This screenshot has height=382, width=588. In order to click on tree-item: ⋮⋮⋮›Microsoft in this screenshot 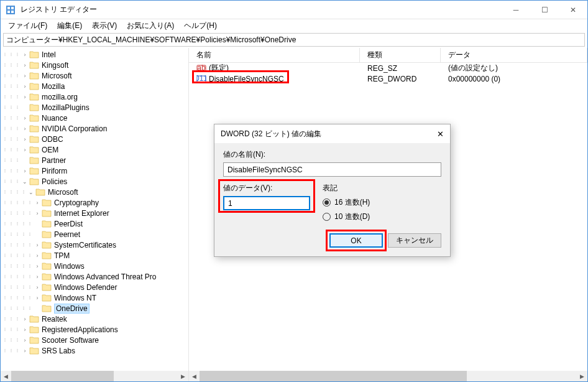, I will do `click(95, 76)`.